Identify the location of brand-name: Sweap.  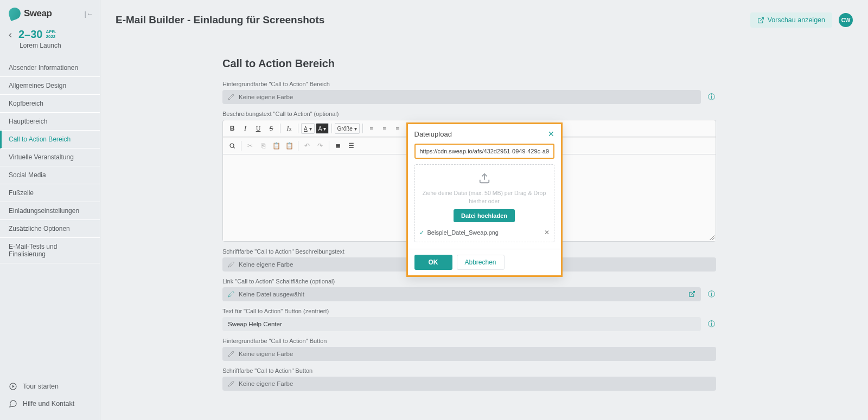
(38, 14).